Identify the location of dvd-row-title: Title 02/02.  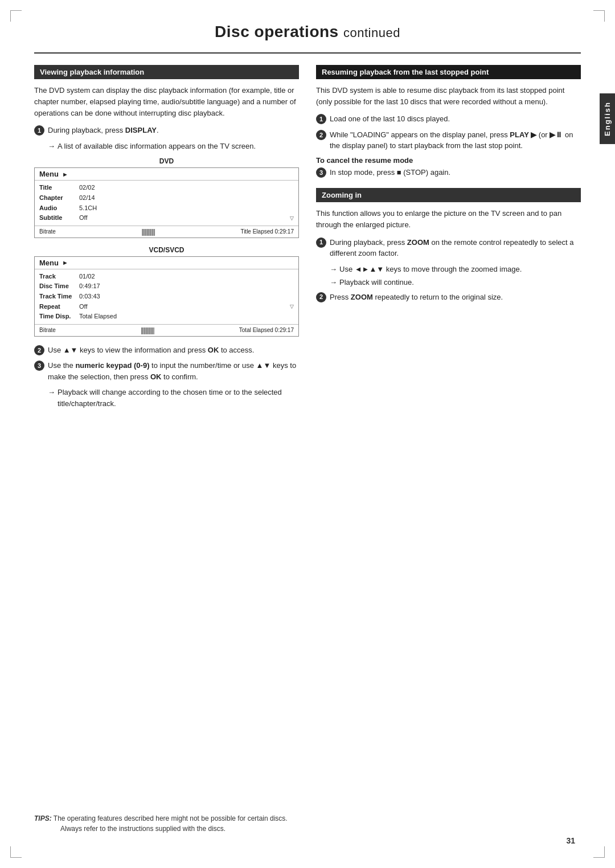
(166, 188).